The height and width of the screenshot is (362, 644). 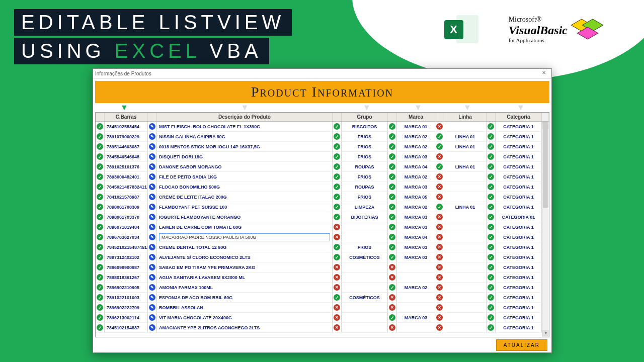 I want to click on table-row: 7845102588454MIST FLEISCH. BOLO CHOCOLAT…, so click(x=322, y=127).